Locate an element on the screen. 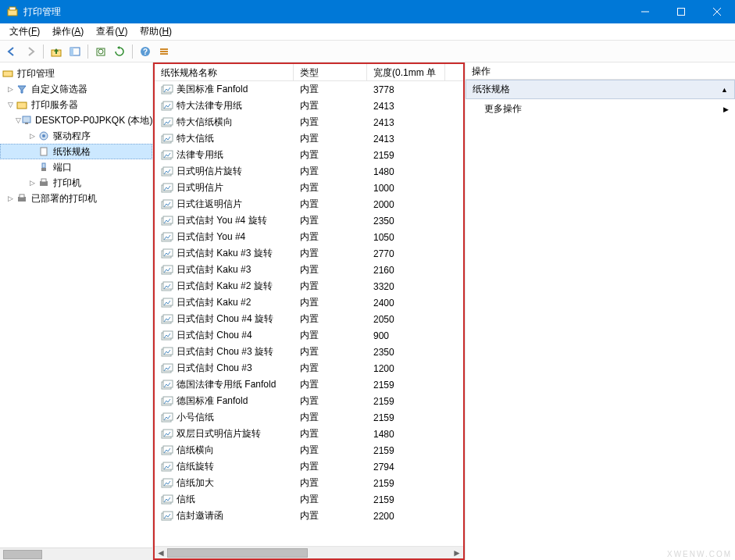 The width and height of the screenshot is (735, 560). list-row: 日式明信片内置1000 is located at coordinates (309, 187).